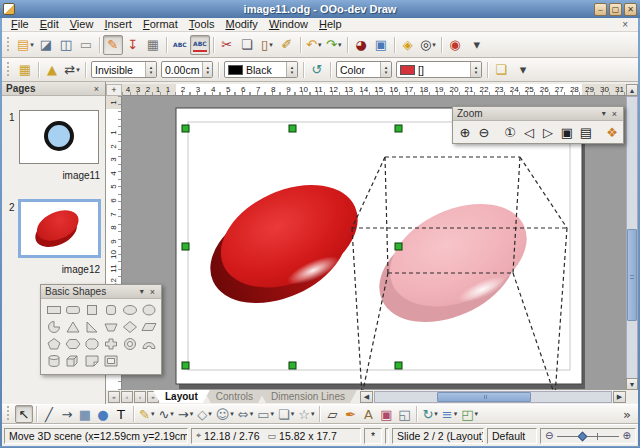 The image size is (640, 448). Describe the element at coordinates (484, 132) in the screenshot. I see `zoom-out-button: ⊖` at that location.